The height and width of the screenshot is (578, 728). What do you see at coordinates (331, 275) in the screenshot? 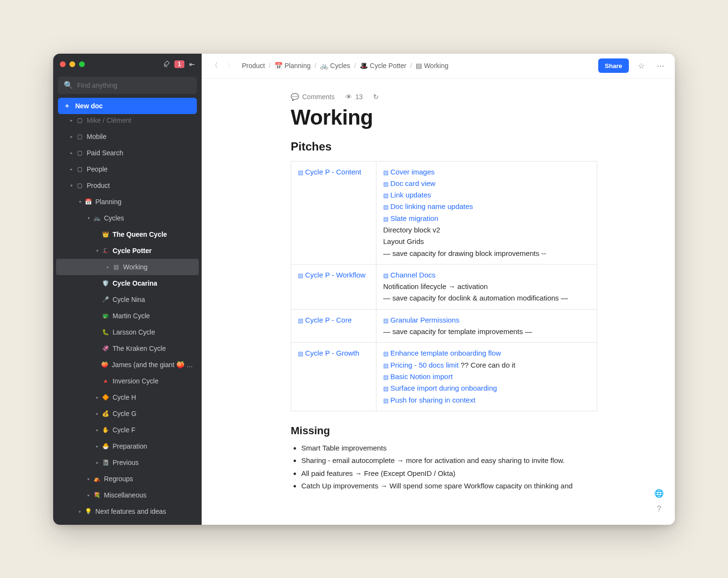
I see `doc-link: Cycle P - Workflow` at bounding box center [331, 275].